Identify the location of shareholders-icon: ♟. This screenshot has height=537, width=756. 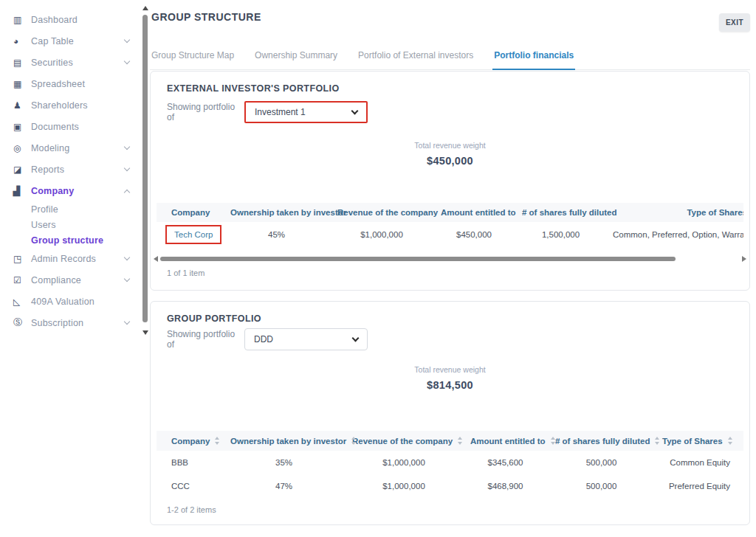
(22, 105).